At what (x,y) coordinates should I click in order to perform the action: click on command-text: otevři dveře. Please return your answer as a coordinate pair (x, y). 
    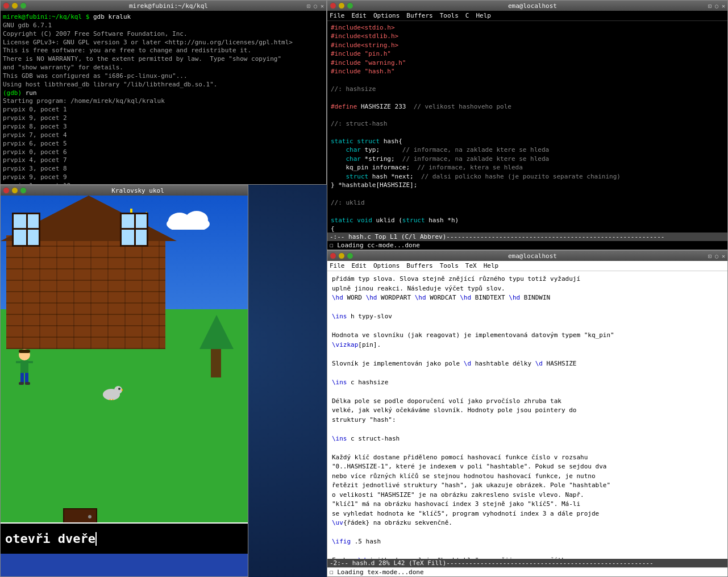
    Looking at the image, I should click on (50, 539).